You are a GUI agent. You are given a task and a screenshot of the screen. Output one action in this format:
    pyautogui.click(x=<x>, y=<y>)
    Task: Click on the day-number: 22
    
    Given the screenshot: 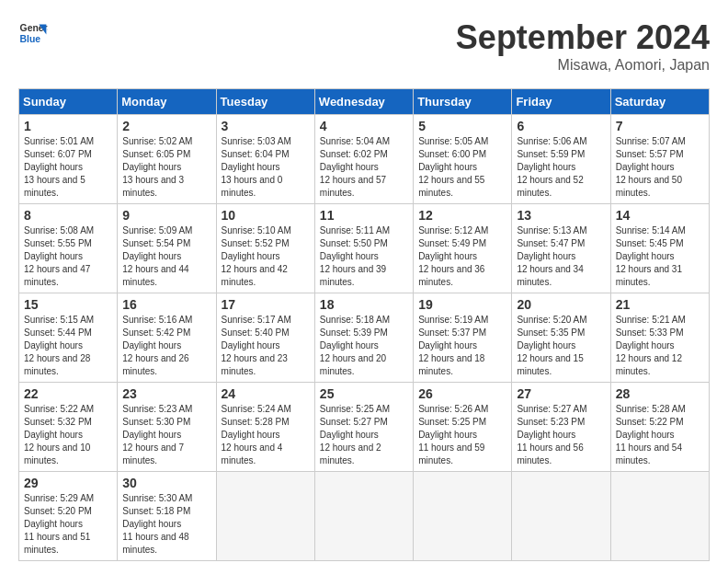 What is the action you would take?
    pyautogui.click(x=68, y=394)
    